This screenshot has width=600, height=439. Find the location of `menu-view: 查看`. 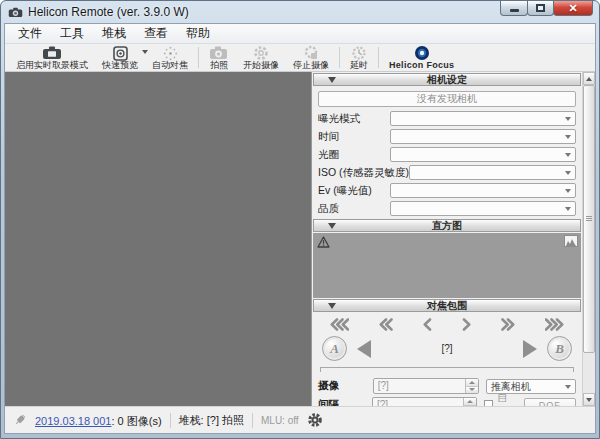

menu-view: 查看 is located at coordinates (156, 34).